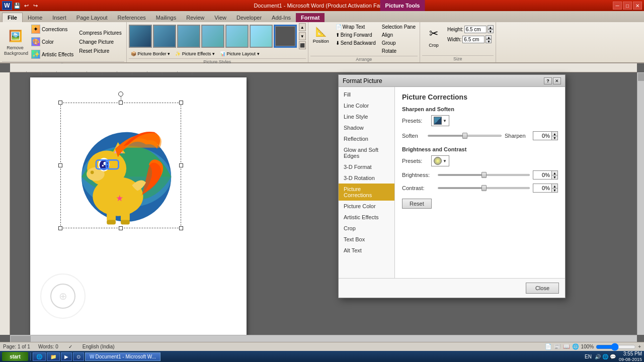 This screenshot has width=644, height=362. What do you see at coordinates (123, 357) in the screenshot?
I see `word-taskbar-btn: W Document1 - Microsoft W...` at bounding box center [123, 357].